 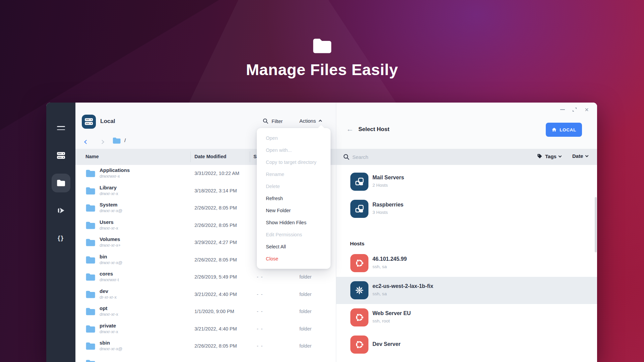 What do you see at coordinates (467, 263) in the screenshot?
I see `host-row: 46.101.245.99 ssh, sa` at bounding box center [467, 263].